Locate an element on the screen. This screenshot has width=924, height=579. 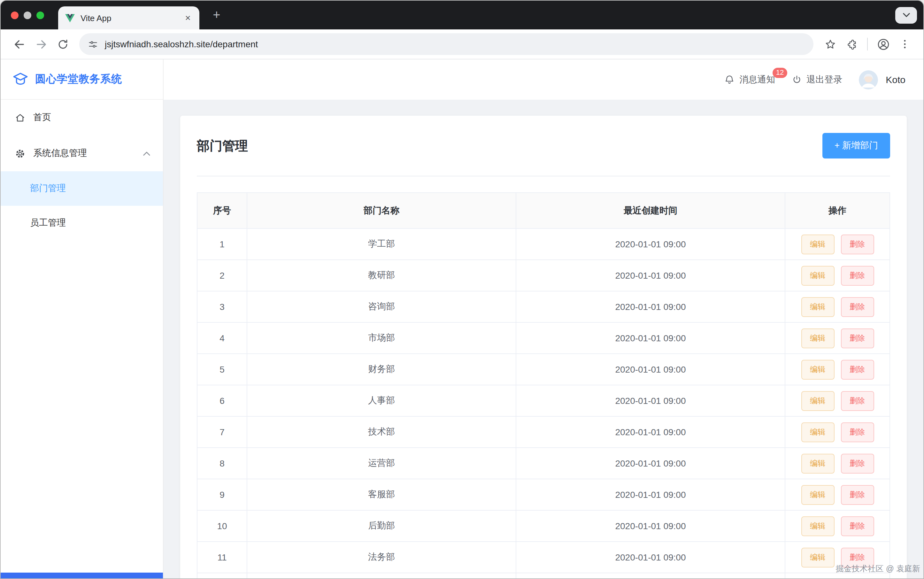
notification-badge: 12 is located at coordinates (780, 73).